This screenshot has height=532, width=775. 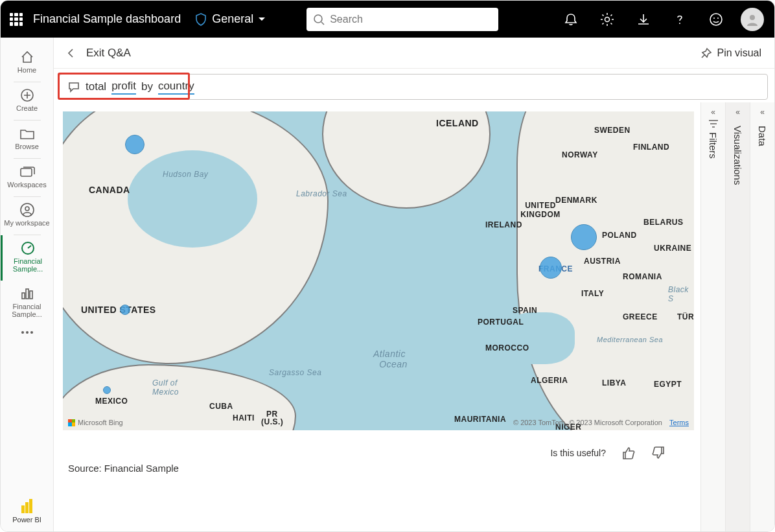 I want to click on visualizations-pane: « Visualizations, so click(x=737, y=318).